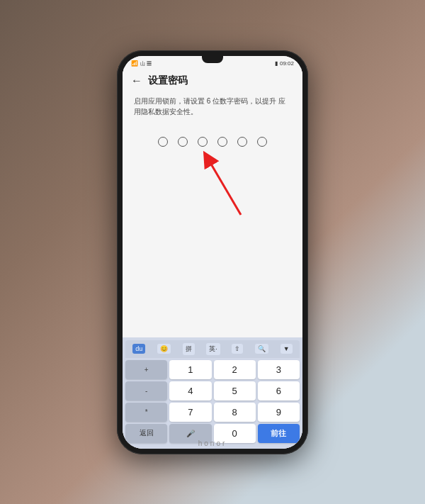 The image size is (425, 504). I want to click on title-bar: ← 设置密码, so click(212, 79).